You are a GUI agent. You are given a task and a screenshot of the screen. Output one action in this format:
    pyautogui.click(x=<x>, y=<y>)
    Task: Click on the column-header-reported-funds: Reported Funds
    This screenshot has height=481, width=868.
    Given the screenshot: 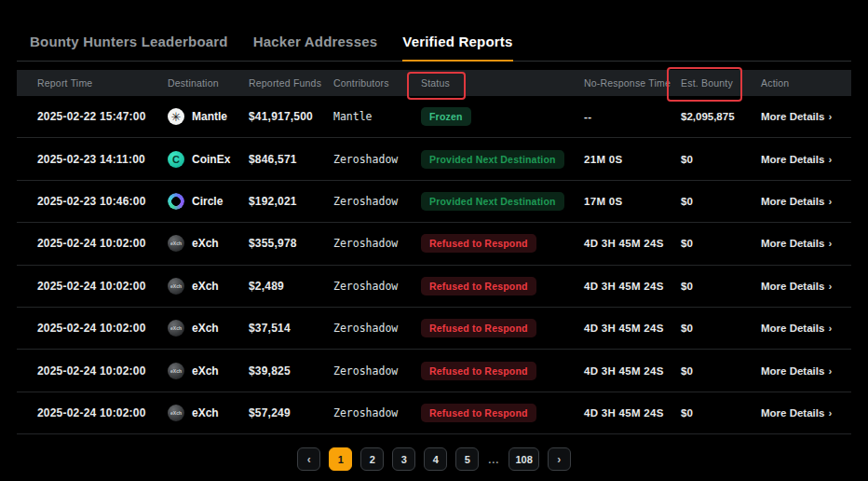 What is the action you would take?
    pyautogui.click(x=291, y=83)
    